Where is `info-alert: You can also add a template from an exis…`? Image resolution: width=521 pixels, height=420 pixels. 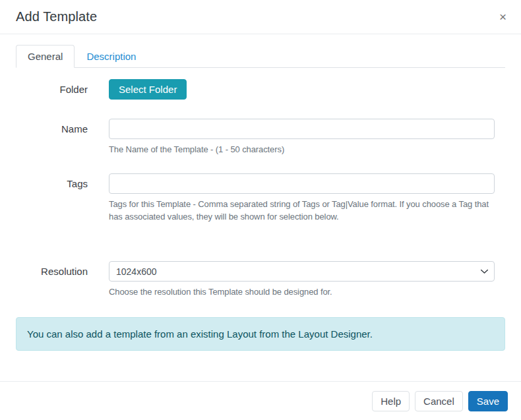
info-alert: You can also add a template from an exis… is located at coordinates (260, 334).